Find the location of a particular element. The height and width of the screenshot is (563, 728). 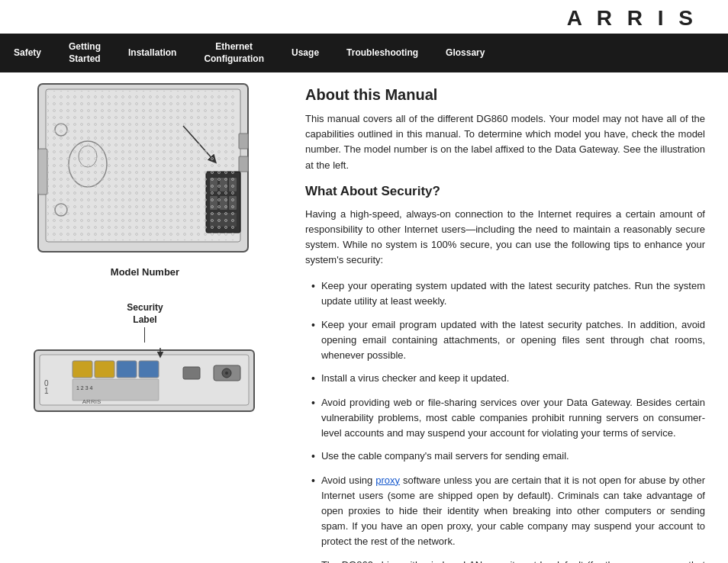

logo-area: A R R I S is located at coordinates (364, 17).